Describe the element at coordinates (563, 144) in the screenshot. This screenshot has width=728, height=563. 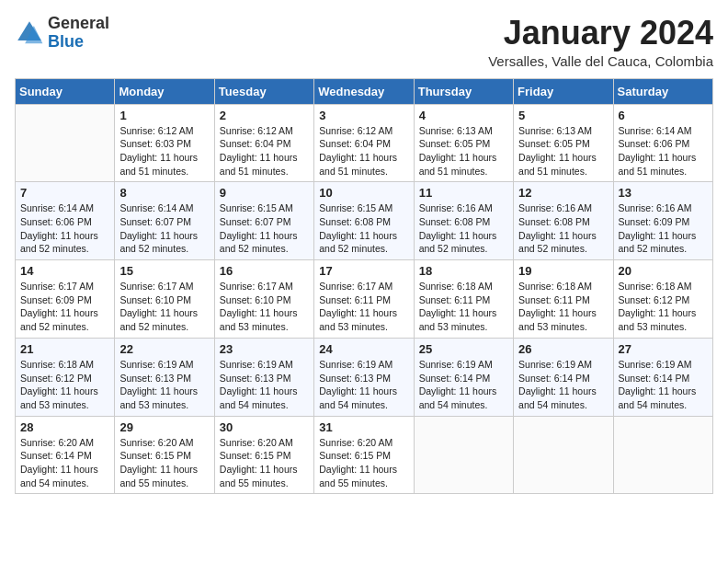
I see `calendar-day-cell: 5Sunrise: 6:13 AMSunset: 6:05 PMDaylight…` at that location.